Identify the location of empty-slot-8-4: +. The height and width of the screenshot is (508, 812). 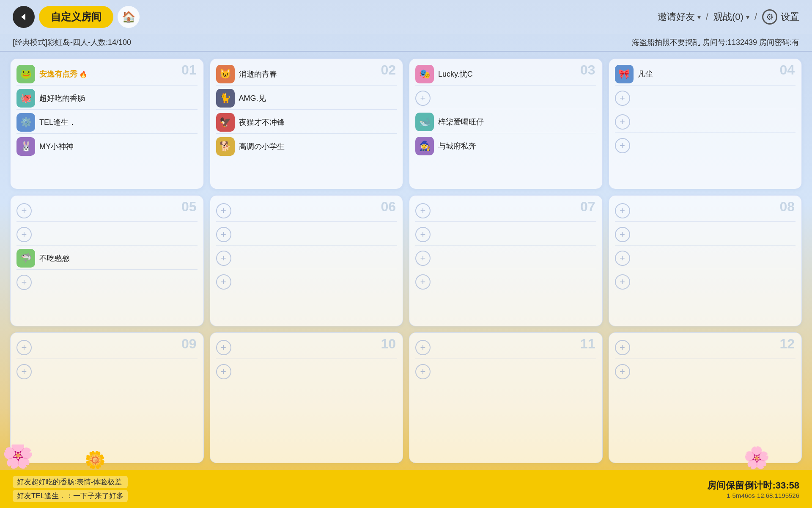
(705, 282).